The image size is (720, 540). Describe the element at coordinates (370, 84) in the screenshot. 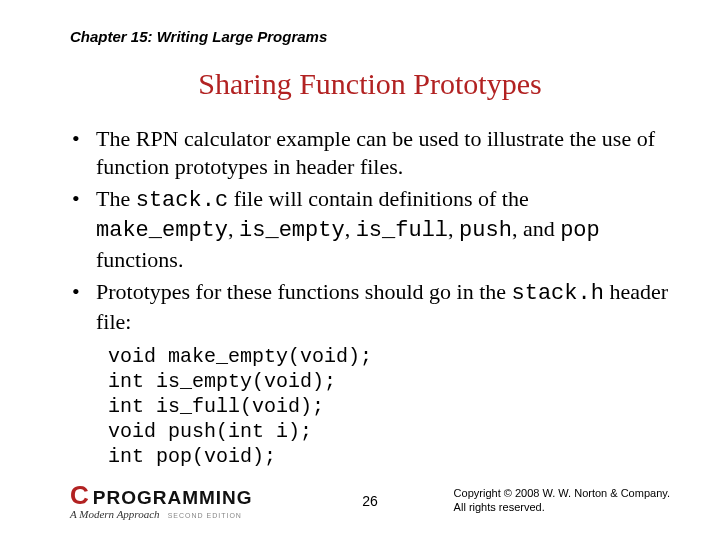

I see `slide-title: Sharing Function Prototypes` at that location.